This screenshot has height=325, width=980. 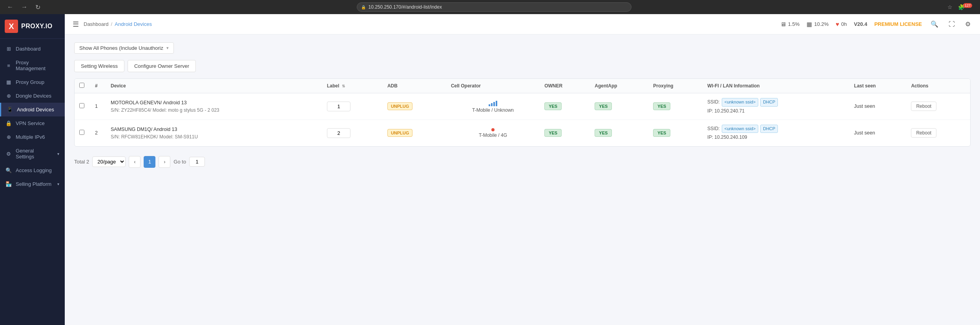 What do you see at coordinates (82, 107) in the screenshot?
I see `row-checkbox-cell` at bounding box center [82, 107].